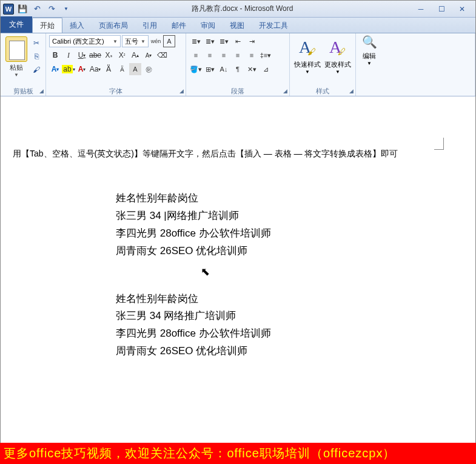 This screenshot has width=476, height=464. What do you see at coordinates (37, 9) in the screenshot?
I see `undo-icon: ↶` at bounding box center [37, 9].